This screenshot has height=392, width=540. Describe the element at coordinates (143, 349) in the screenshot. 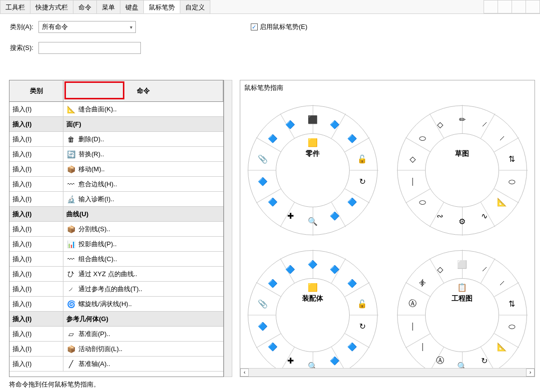

I see `cell-command: 📦活动剖切面(L)..` at that location.